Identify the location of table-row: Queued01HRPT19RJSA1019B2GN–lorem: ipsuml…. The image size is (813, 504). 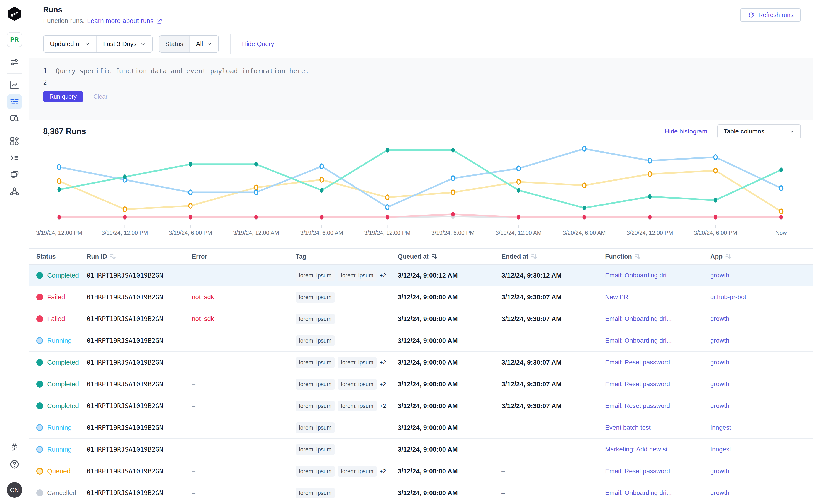
(421, 471).